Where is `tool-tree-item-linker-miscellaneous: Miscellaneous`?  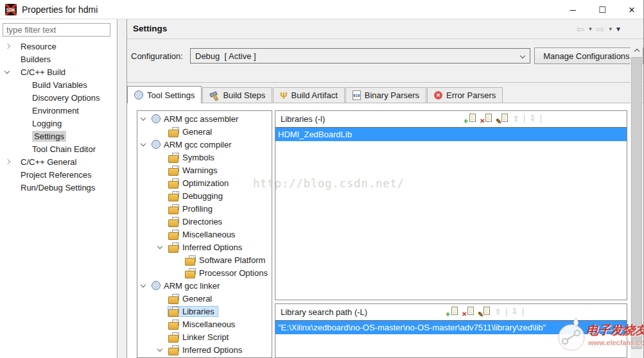 tool-tree-item-linker-miscellaneous: Miscellaneous is located at coordinates (204, 324).